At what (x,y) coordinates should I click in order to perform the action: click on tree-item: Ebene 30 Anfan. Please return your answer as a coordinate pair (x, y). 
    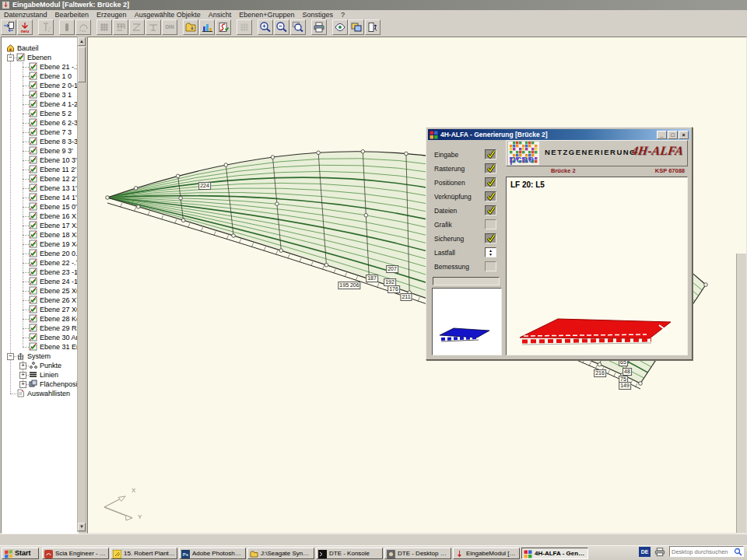
    Looking at the image, I should click on (39, 338).